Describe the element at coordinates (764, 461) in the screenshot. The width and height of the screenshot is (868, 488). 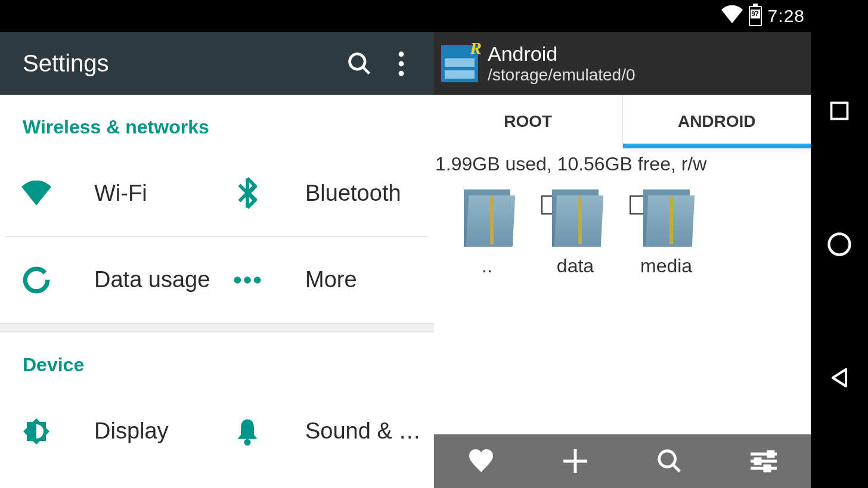
I see `filter-button` at that location.